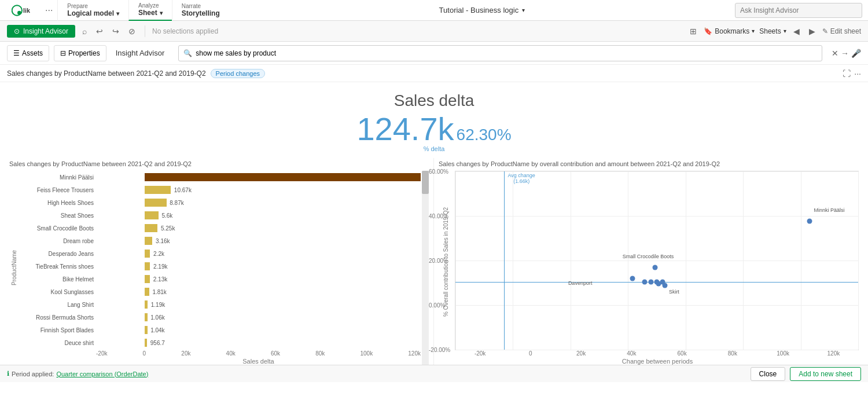 Image resolution: width=868 pixels, height=407 pixels. What do you see at coordinates (796, 31) in the screenshot?
I see `prev-sheet-icon: ◀` at bounding box center [796, 31].